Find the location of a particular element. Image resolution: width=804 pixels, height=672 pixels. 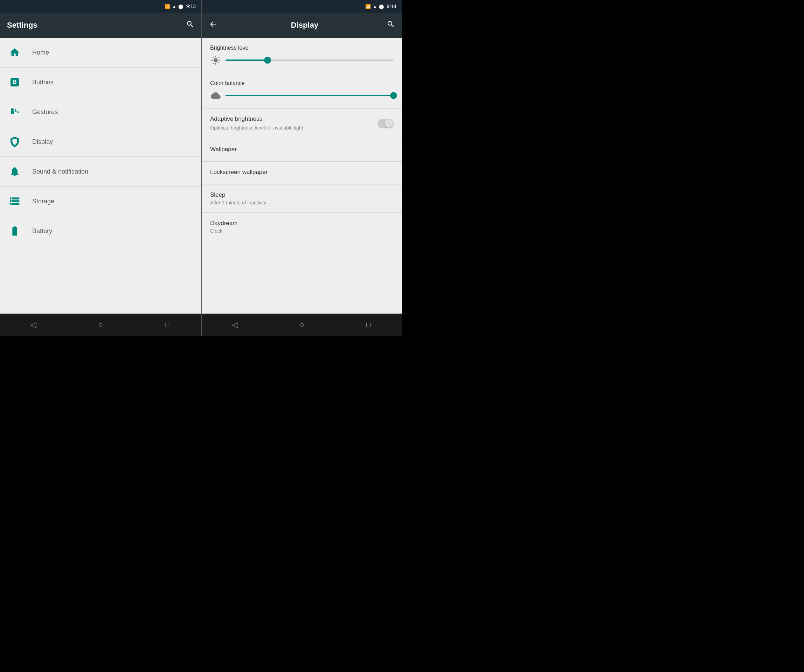

settings-list: Home B Buttons Gestures Display is located at coordinates (101, 176).